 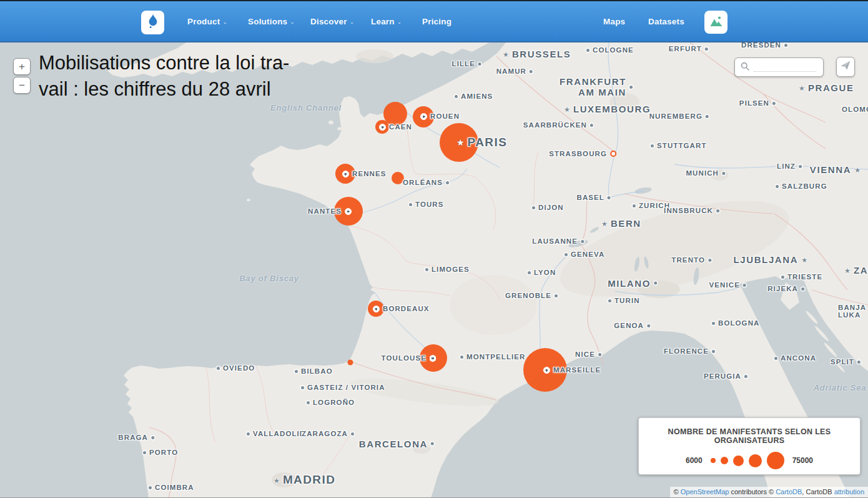 I want to click on image-mountain-icon, so click(x=716, y=22).